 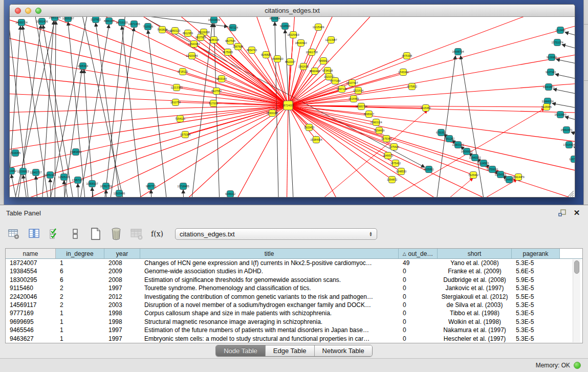 I want to click on cell-title: Genome-wide association studies in ADHD., so click(x=269, y=271).